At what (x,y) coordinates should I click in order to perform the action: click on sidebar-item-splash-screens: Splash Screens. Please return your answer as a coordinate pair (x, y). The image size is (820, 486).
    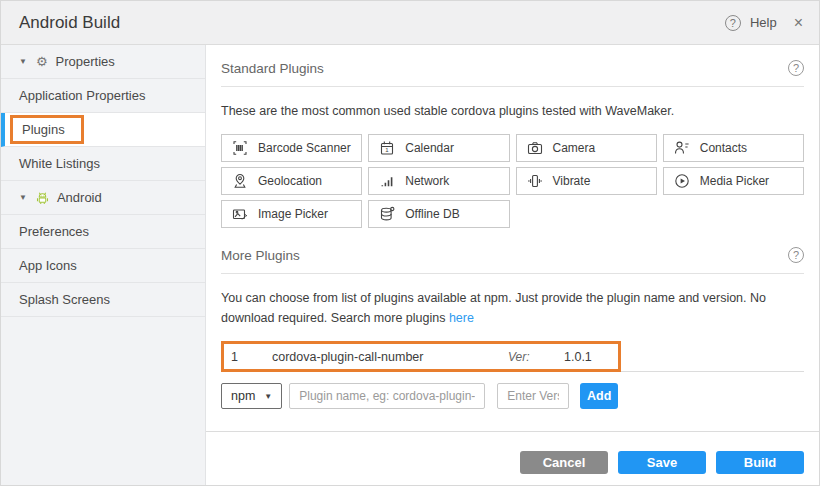
    Looking at the image, I should click on (103, 300).